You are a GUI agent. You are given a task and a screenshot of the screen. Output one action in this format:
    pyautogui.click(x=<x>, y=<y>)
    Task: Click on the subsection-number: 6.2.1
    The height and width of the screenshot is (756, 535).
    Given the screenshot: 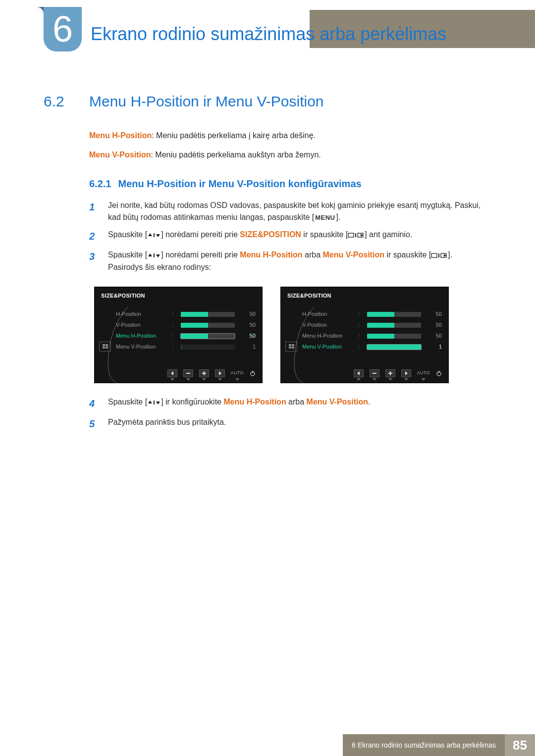 What is the action you would take?
    pyautogui.click(x=100, y=184)
    